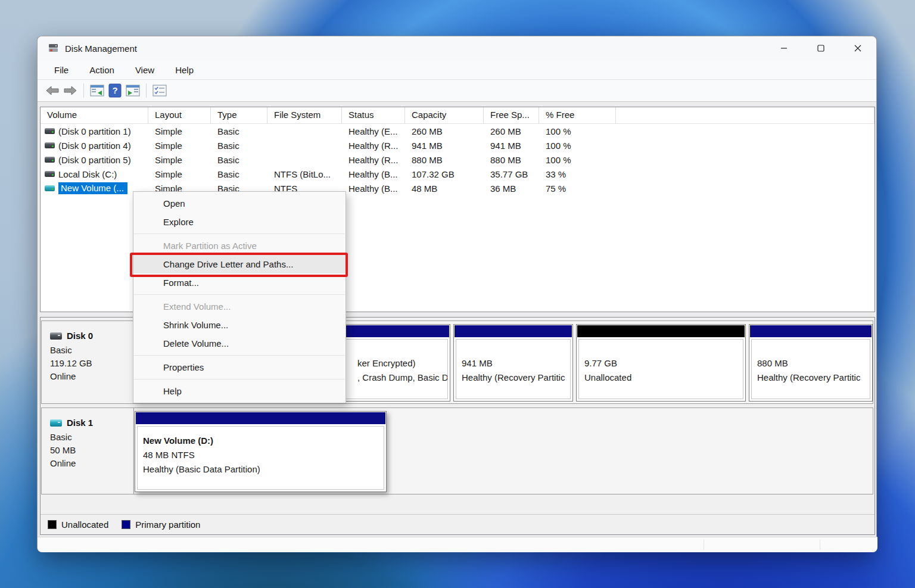 The width and height of the screenshot is (915, 588). What do you see at coordinates (458, 145) in the screenshot?
I see `table-row: (Disk 0 partition 4)SimpleBasicHealthy (…` at bounding box center [458, 145].